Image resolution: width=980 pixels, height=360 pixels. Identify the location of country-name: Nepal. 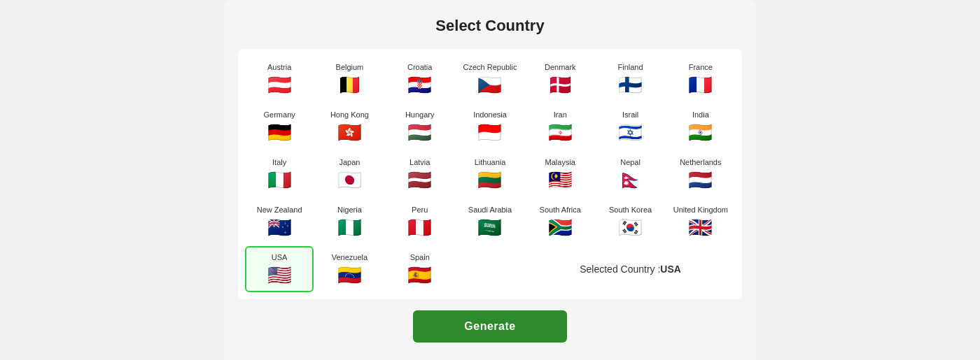
(630, 162).